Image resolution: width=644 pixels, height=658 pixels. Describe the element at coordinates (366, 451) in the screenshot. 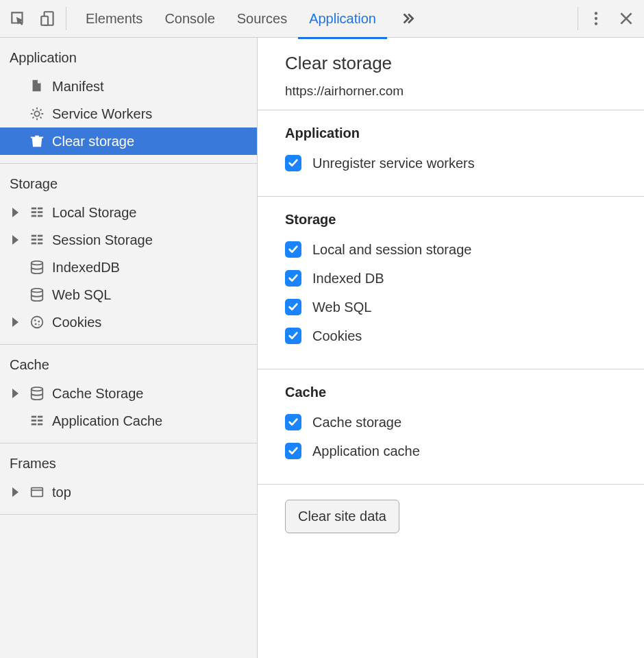

I see `checkbox-label: Application cache` at that location.